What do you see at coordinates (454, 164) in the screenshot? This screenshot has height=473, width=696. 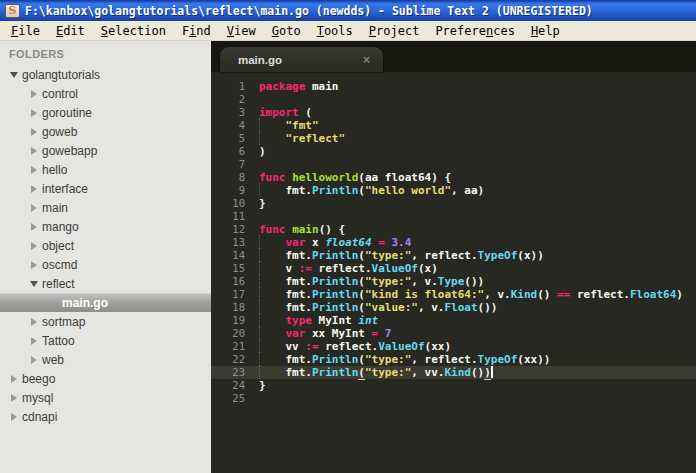 I see `code-line: 7` at bounding box center [454, 164].